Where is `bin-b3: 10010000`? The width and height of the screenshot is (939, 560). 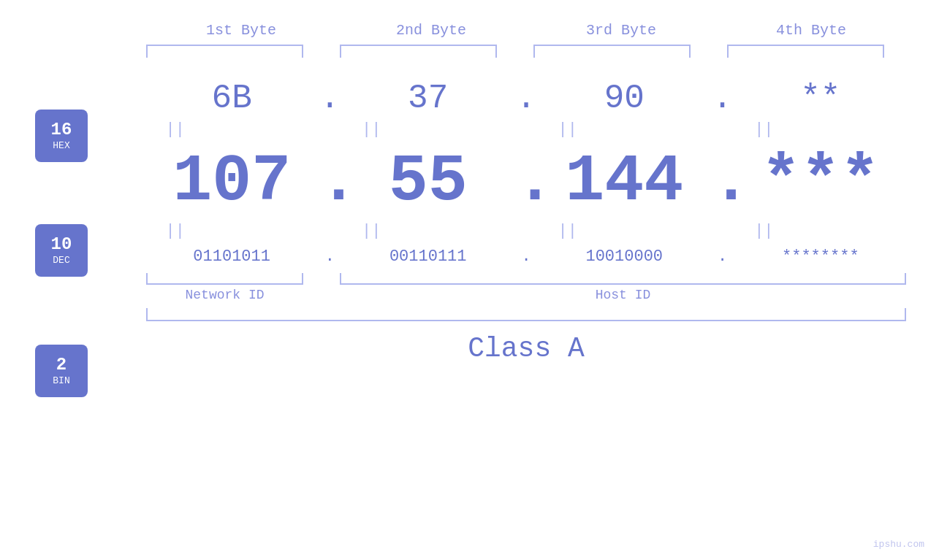 bin-b3: 10010000 is located at coordinates (624, 257).